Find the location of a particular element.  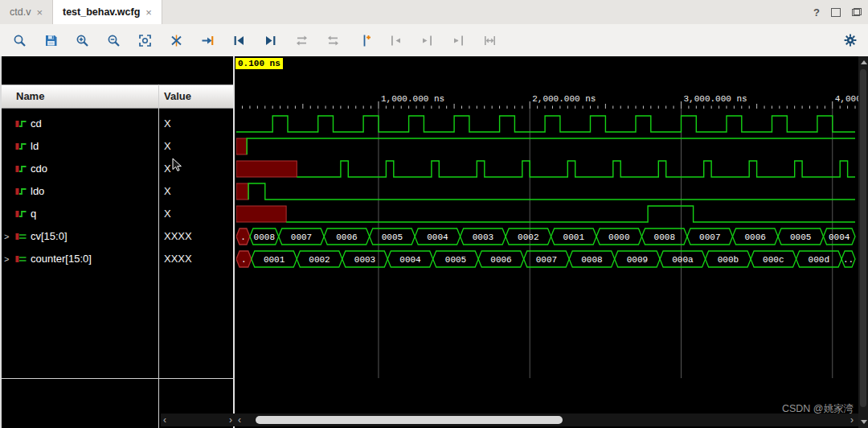

zoom-out-button is located at coordinates (113, 40).